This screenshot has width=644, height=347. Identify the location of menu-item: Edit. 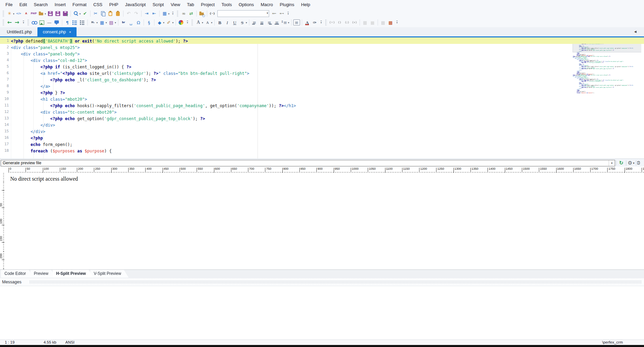
(23, 5).